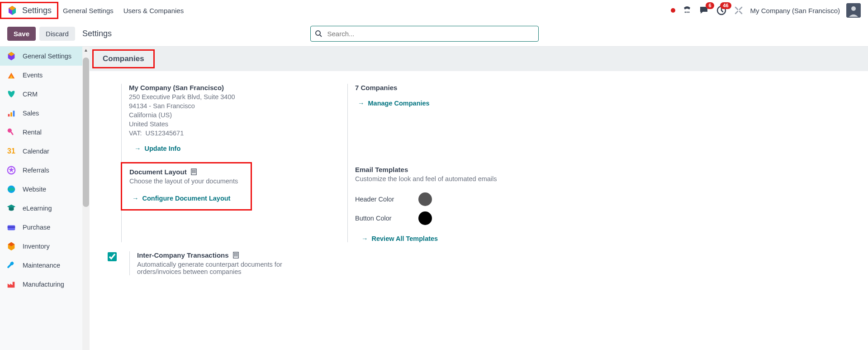  I want to click on sidebar-item-inventory: Inventory, so click(41, 246).